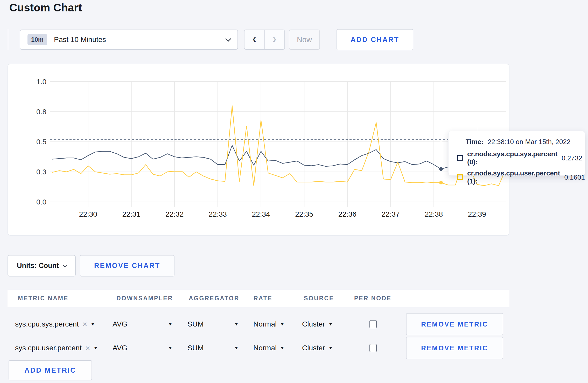 The image size is (588, 383). I want to click on svg-text: 0.3, so click(41, 172).